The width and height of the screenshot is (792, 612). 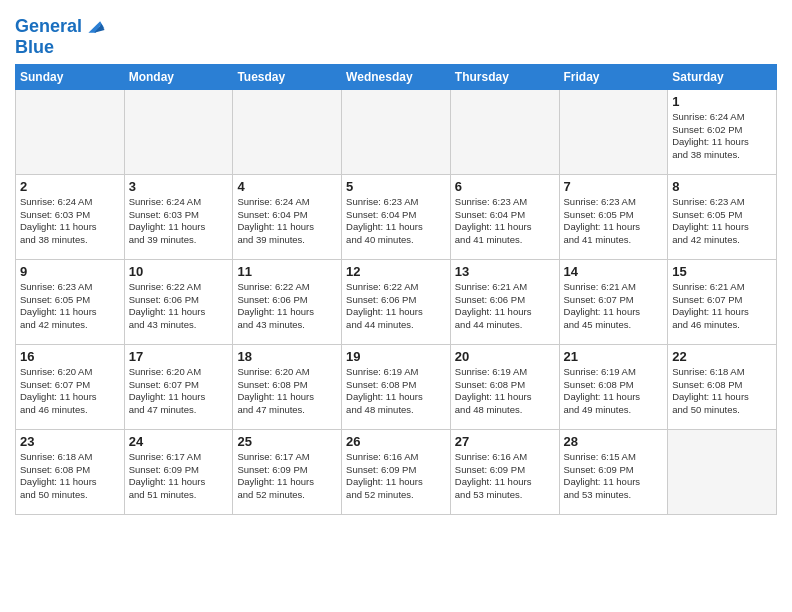 What do you see at coordinates (504, 76) in the screenshot?
I see `weekday-header-thursday: Thursday` at bounding box center [504, 76].